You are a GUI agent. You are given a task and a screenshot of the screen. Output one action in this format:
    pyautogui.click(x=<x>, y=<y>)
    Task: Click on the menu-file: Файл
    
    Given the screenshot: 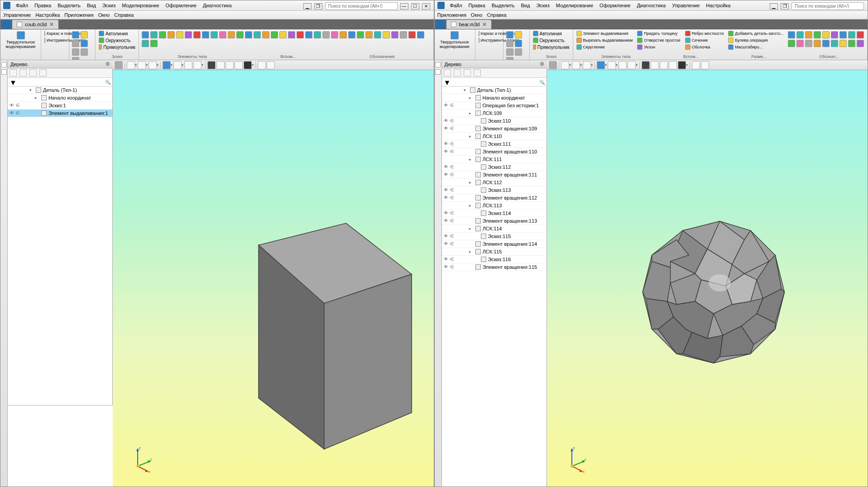 What is the action you would take?
    pyautogui.click(x=456, y=5)
    